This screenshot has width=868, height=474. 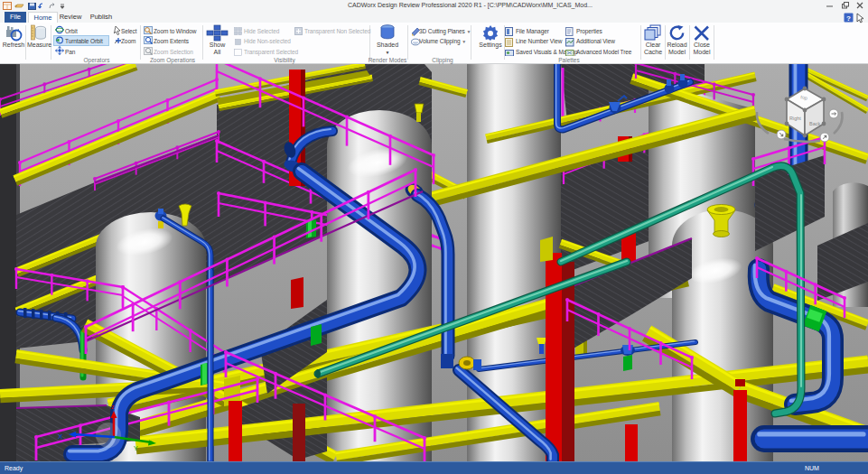 What do you see at coordinates (61, 437) in the screenshot?
I see `svg-text: X` at bounding box center [61, 437].